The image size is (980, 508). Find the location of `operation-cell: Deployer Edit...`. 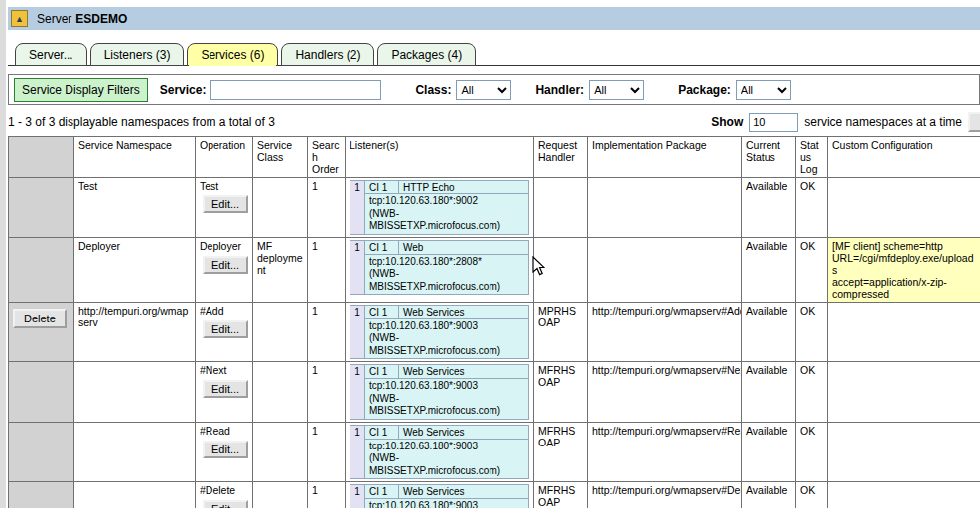

operation-cell: Deployer Edit... is located at coordinates (224, 270).